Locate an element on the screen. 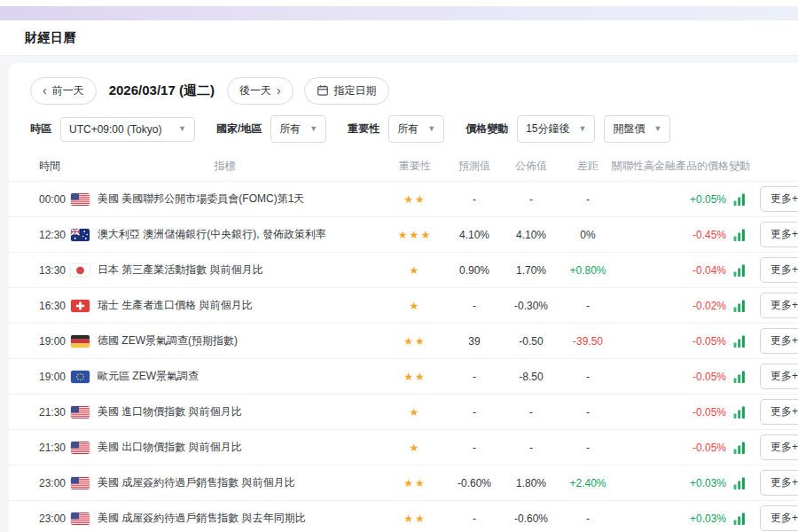  actual-value: 1.70% is located at coordinates (531, 270).